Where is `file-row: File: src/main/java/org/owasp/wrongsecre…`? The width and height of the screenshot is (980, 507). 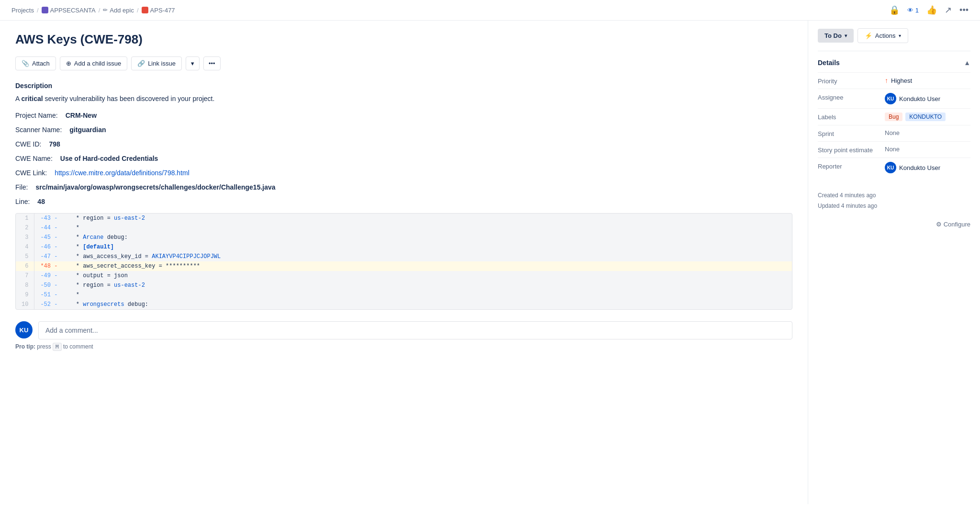 file-row: File: src/main/java/org/owasp/wrongsecre… is located at coordinates (404, 187).